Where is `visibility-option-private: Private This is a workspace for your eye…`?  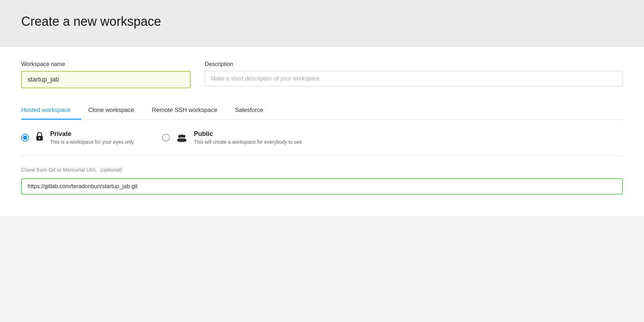 visibility-option-private: Private This is a workspace for your eye… is located at coordinates (78, 138).